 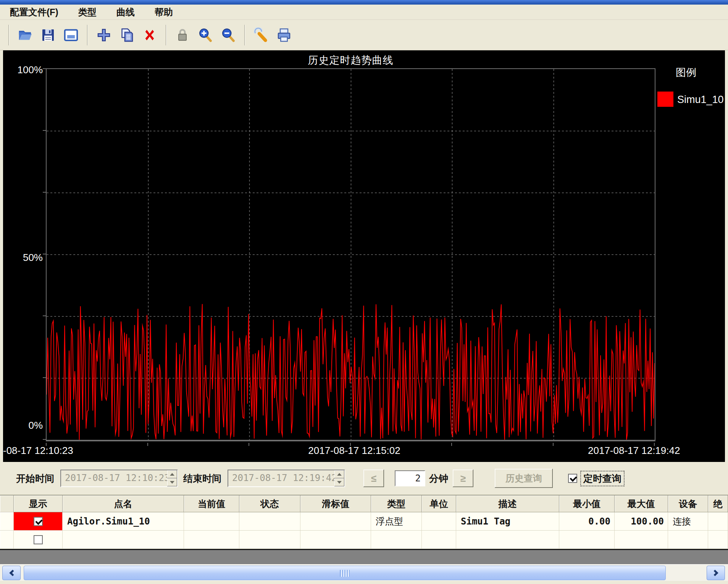 I want to click on open-file-icon, so click(x=25, y=35).